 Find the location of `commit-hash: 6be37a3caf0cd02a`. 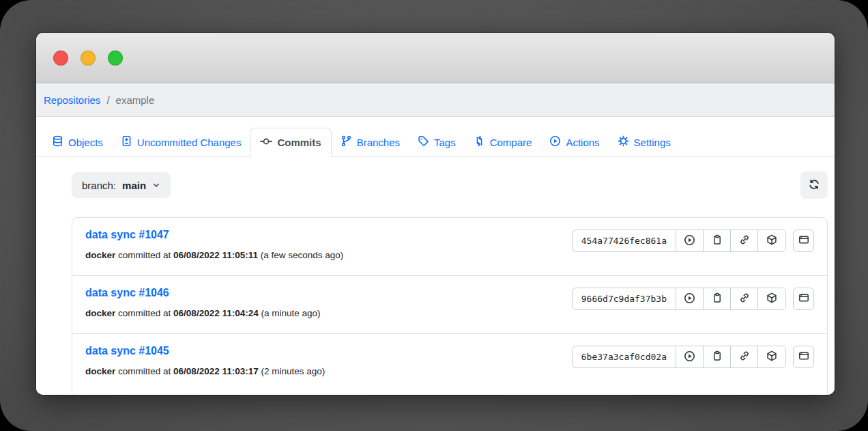

commit-hash: 6be37a3caf0cd02a is located at coordinates (624, 357).